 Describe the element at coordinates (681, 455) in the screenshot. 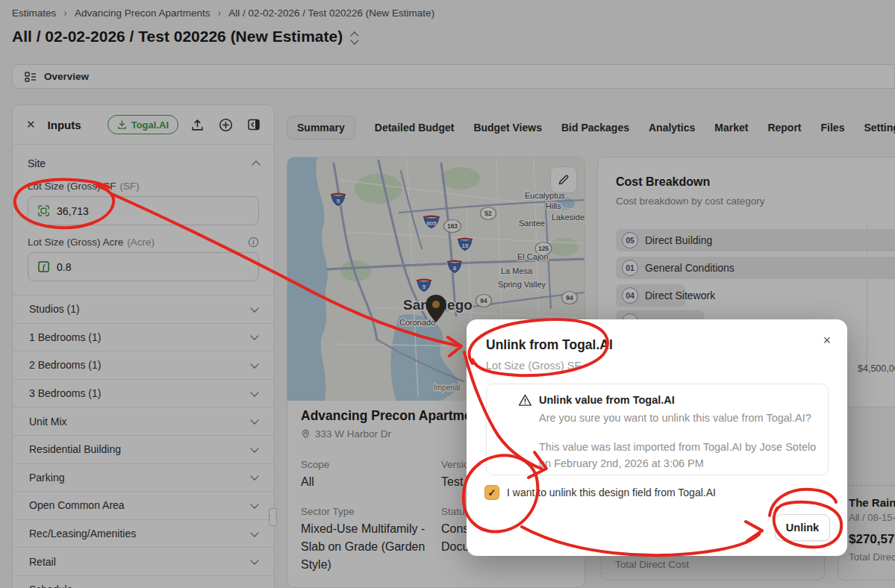

I see `warning-detail: This value was last imported from Togal.…` at that location.